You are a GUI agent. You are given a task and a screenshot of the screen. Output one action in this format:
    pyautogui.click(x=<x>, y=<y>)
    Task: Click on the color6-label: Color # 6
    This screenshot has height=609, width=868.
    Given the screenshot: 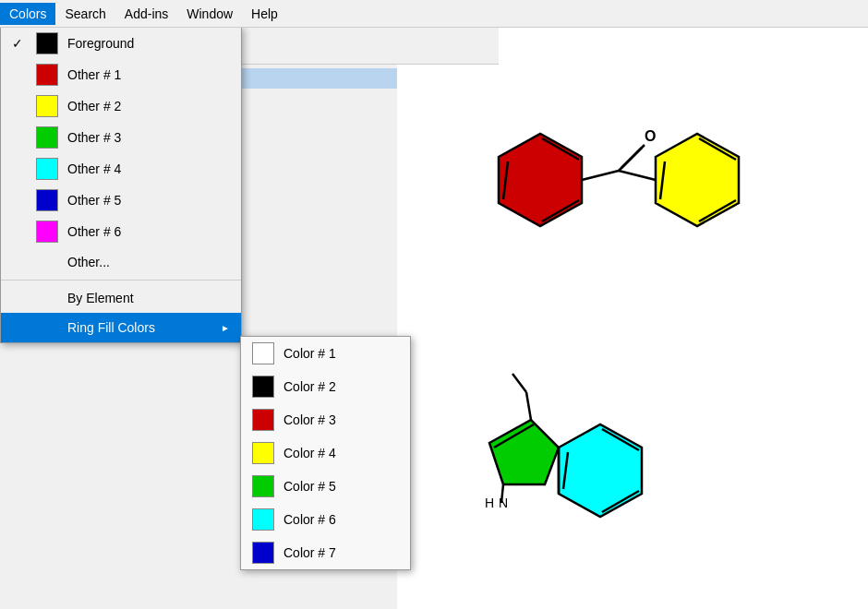 What is the action you would take?
    pyautogui.click(x=310, y=519)
    